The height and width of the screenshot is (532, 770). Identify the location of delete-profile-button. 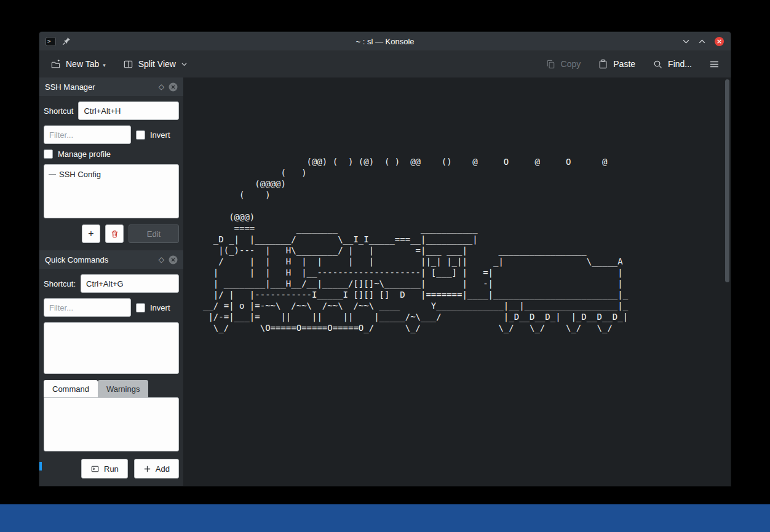
(114, 234).